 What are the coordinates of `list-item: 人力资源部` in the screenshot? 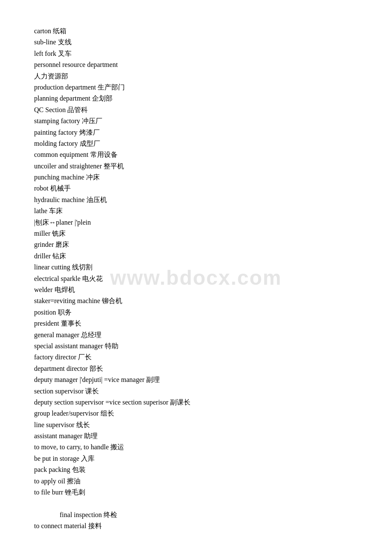 It's located at (196, 76).